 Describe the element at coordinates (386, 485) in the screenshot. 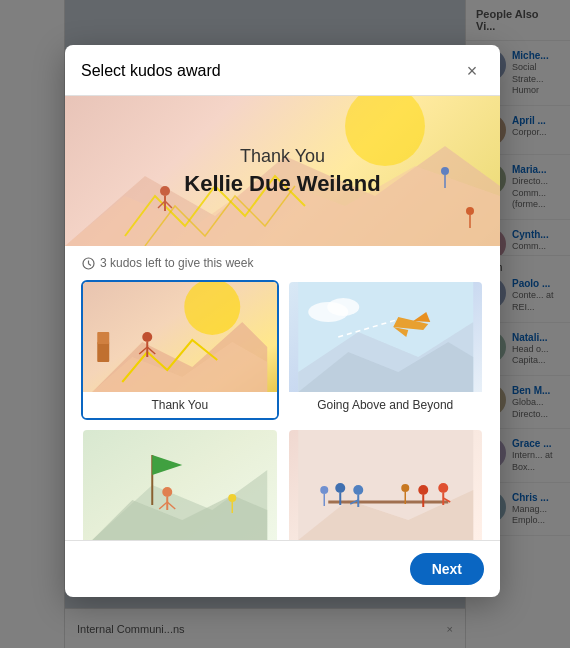

I see `kudos-card-image-tug` at that location.